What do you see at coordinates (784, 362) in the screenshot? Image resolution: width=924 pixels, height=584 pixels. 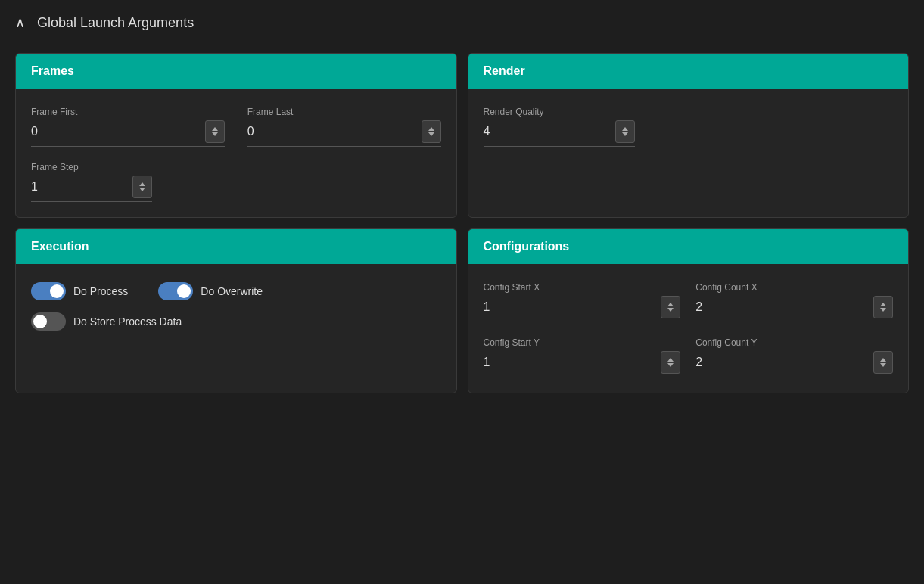 I see `config-count-y-value: 2` at bounding box center [784, 362].